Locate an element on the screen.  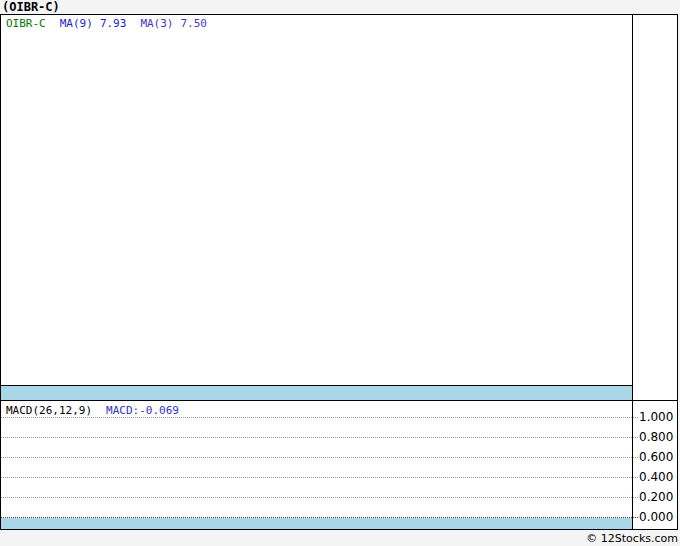
price-legend: OIBR-CMA(9)7.93MA(3)7.50 is located at coordinates (106, 24).